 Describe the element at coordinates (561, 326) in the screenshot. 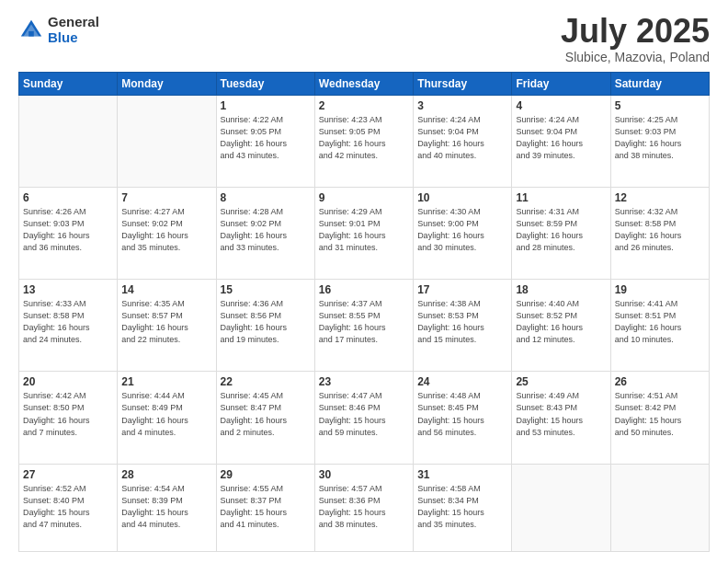

I see `calendar-cell: 18Sunrise: 4:40 AM Sunset: 8:52 PM Dayli…` at that location.